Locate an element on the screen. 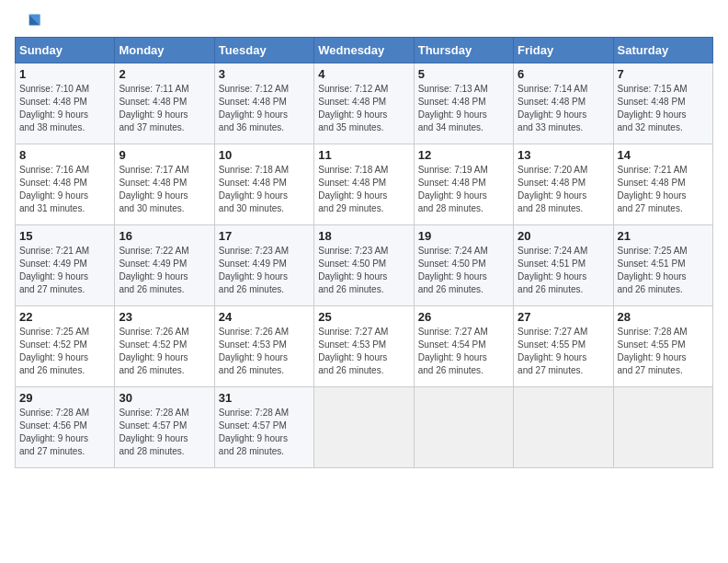 This screenshot has width=728, height=563. calendar-cell: 15Sunrise: 7:21 AM Sunset: 4:49 PM Dayli… is located at coordinates (65, 266).